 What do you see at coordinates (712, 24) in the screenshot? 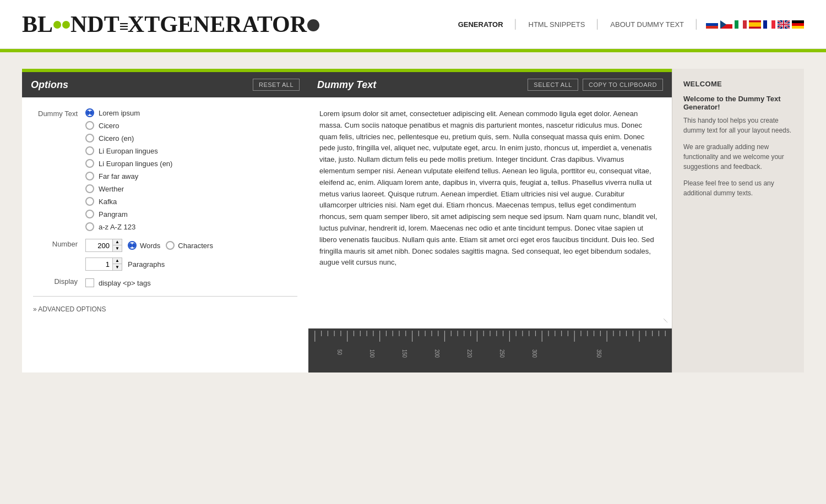
I see `flag-ru` at bounding box center [712, 24].